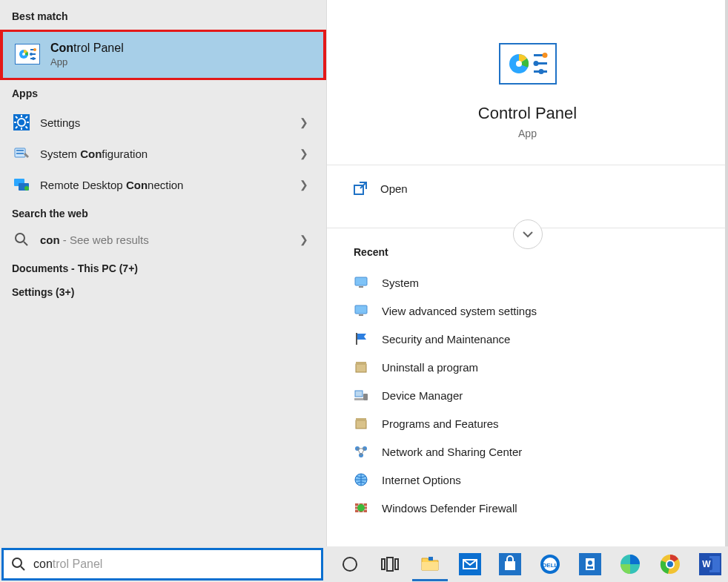 The image size is (728, 582). Describe the element at coordinates (361, 508) in the screenshot. I see `firewall-icon` at that location.